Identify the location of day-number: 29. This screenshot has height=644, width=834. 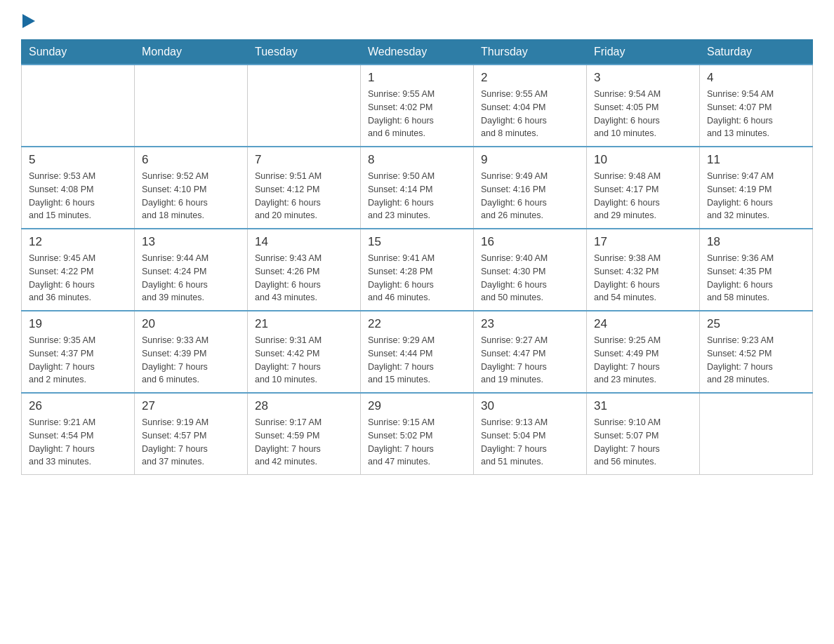
(417, 406).